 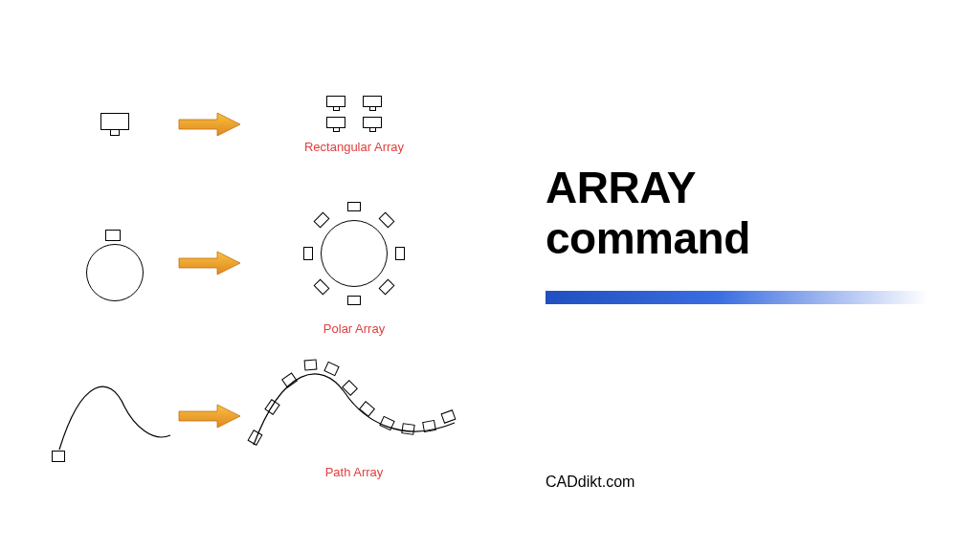 What do you see at coordinates (115, 263) in the screenshot?
I see `polar-source` at bounding box center [115, 263].